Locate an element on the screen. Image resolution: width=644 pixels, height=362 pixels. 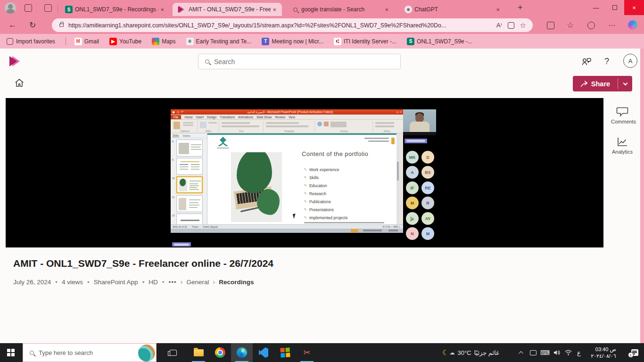
edge-button-active is located at coordinates (242, 353).